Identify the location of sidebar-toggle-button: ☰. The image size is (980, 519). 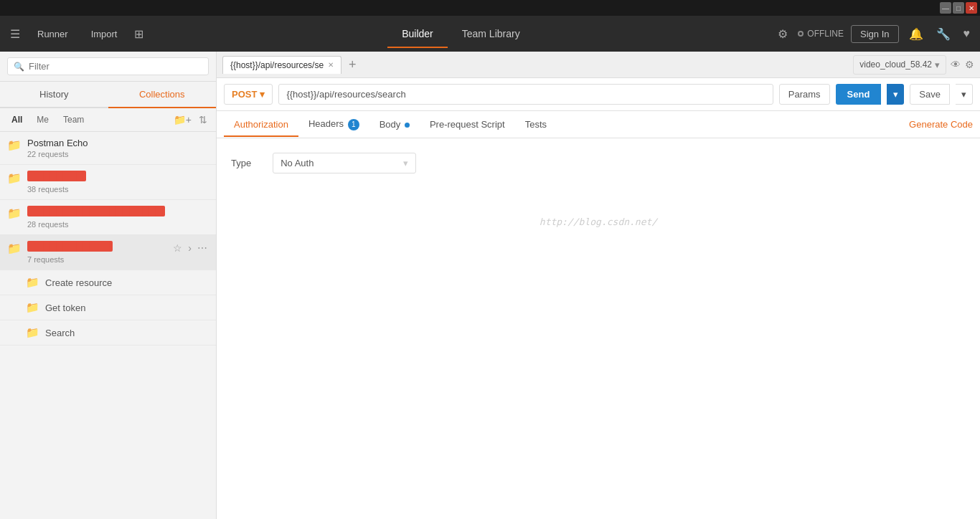
(15, 34).